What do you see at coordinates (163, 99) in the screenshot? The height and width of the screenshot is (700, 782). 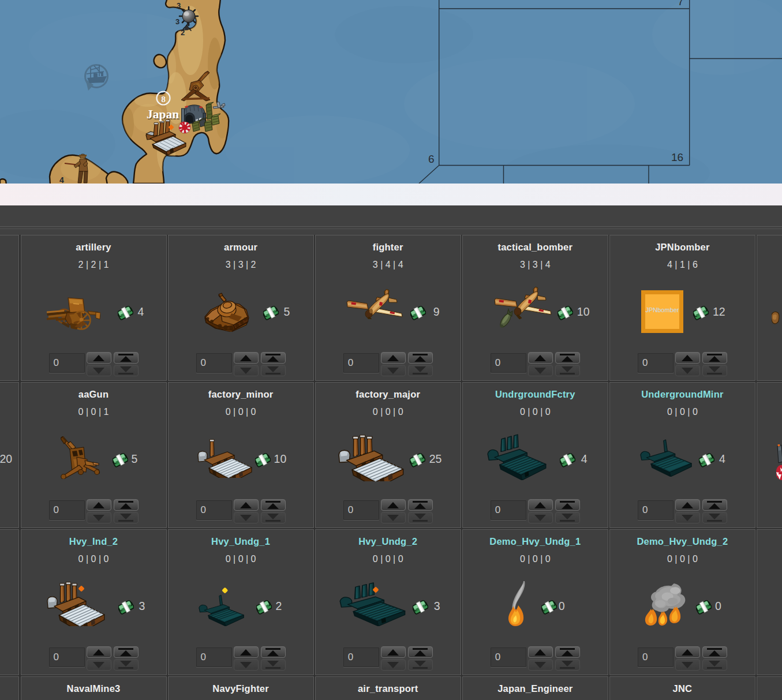 I see `svg-text: 8` at bounding box center [163, 99].